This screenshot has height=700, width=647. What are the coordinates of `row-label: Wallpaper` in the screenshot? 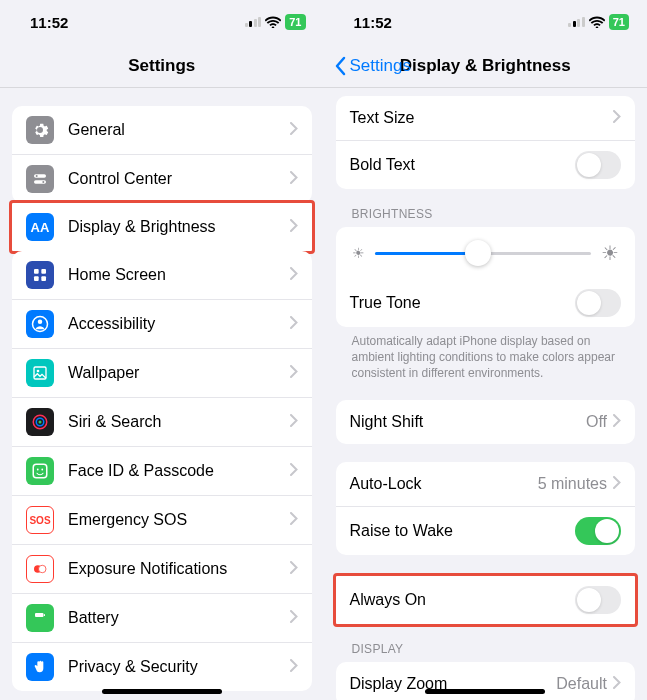 It's located at (179, 373).